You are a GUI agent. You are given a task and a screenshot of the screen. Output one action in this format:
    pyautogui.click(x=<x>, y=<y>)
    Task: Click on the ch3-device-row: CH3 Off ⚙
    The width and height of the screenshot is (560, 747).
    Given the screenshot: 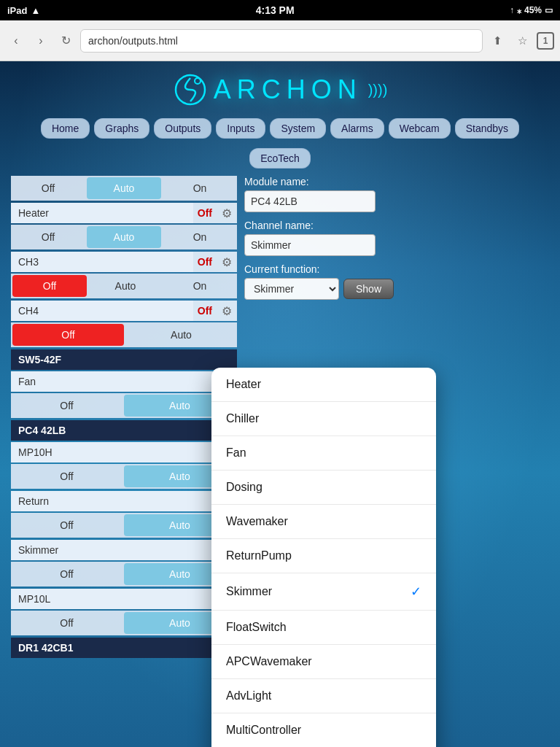 What is the action you would take?
    pyautogui.click(x=124, y=262)
    